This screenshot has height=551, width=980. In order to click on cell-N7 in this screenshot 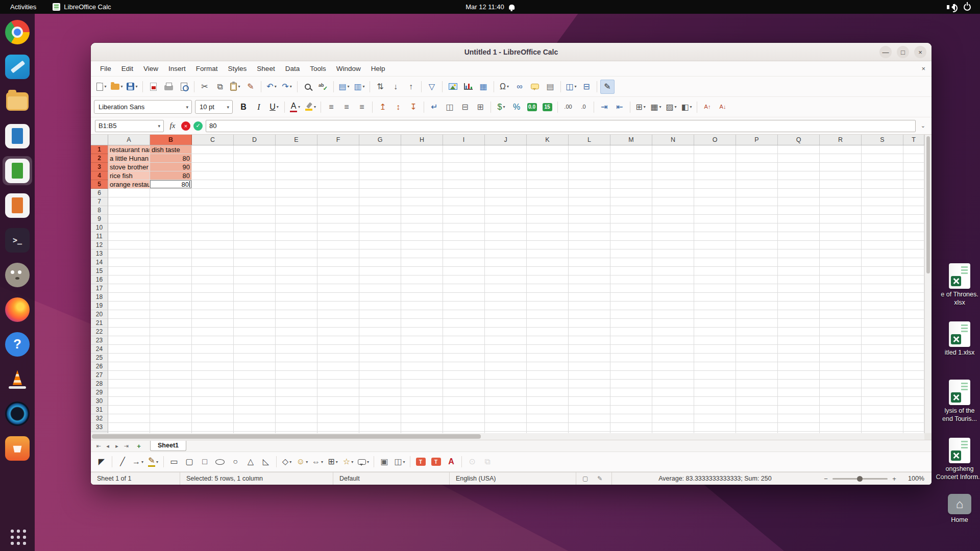, I will do `click(673, 202)`.